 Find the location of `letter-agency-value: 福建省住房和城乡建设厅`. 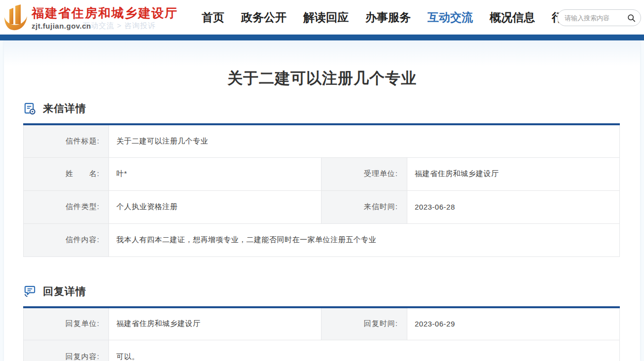

letter-agency-value: 福建省住房和城乡建设厅 is located at coordinates (514, 174).